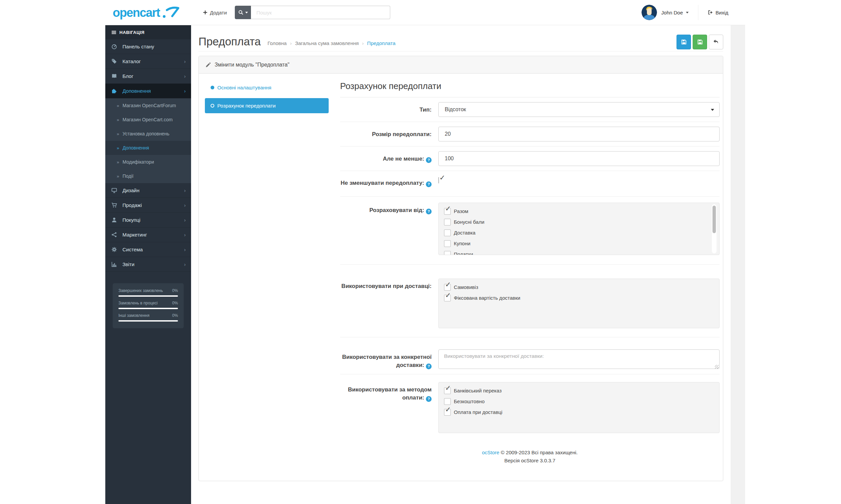 Image resolution: width=841 pixels, height=504 pixels. I want to click on search-input, so click(321, 12).